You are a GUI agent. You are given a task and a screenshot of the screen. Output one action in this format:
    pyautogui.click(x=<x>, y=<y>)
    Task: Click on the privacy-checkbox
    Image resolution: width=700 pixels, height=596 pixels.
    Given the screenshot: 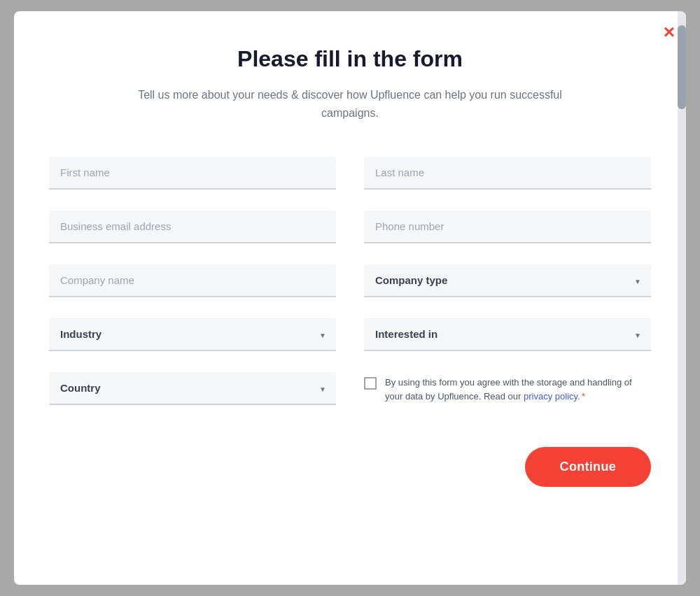 What is the action you would take?
    pyautogui.click(x=370, y=383)
    